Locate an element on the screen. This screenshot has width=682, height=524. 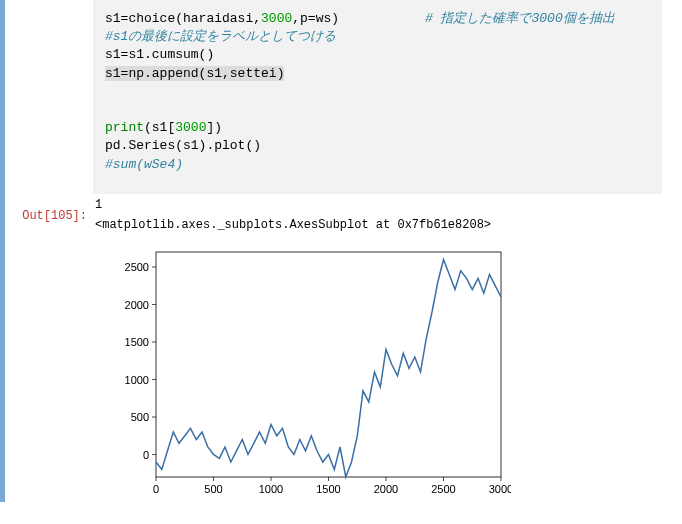
code-line-5: print(s1[3000]) is located at coordinates (164, 128).